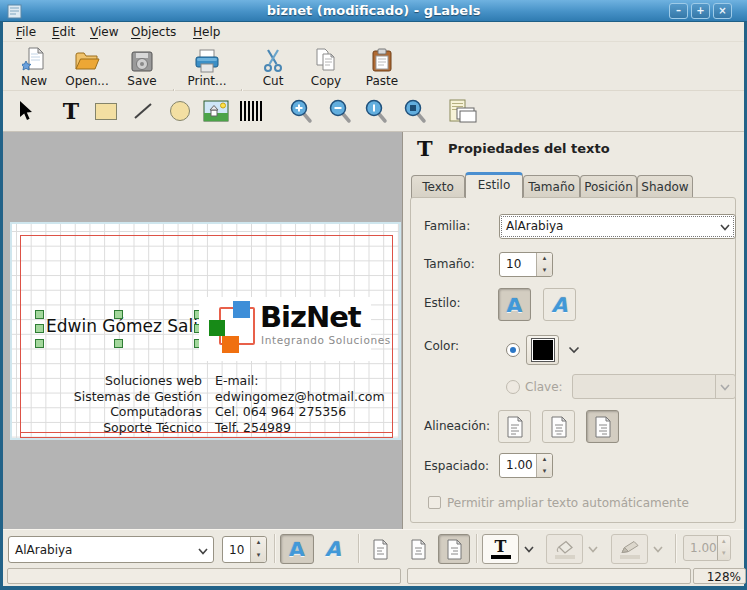  Describe the element at coordinates (34, 67) in the screenshot. I see `new-button: New` at that location.